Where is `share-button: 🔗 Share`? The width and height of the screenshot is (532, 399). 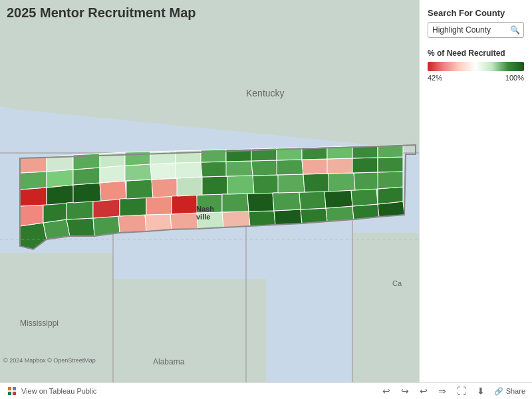 share-button: 🔗 Share is located at coordinates (509, 391).